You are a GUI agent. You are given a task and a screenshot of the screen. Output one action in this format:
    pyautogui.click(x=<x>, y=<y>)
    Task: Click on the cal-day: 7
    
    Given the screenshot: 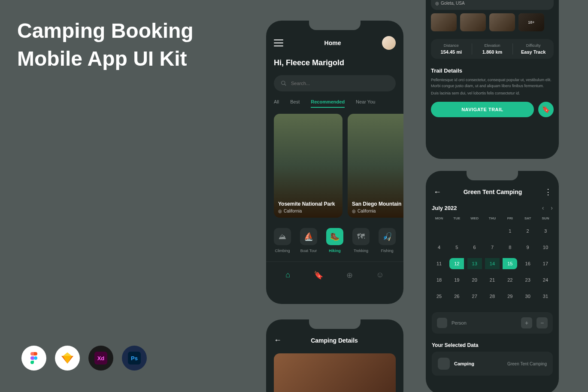 What is the action you would take?
    pyautogui.click(x=492, y=247)
    